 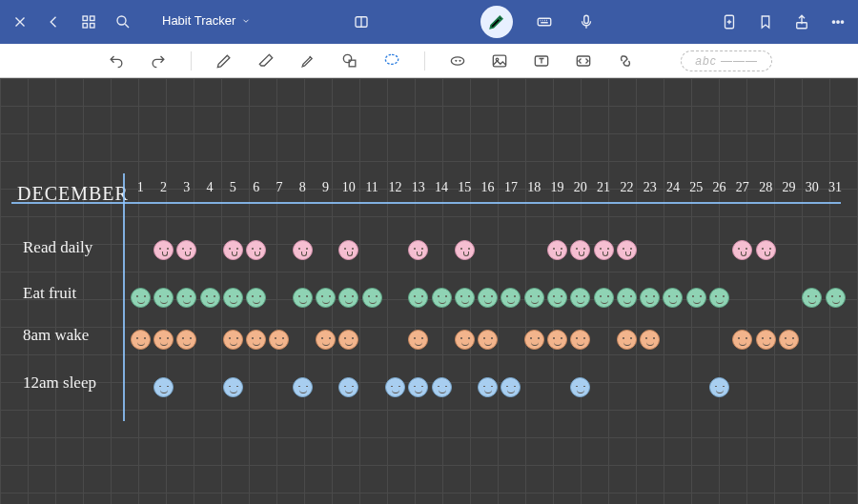 I want to click on image-tool-icon, so click(x=500, y=61).